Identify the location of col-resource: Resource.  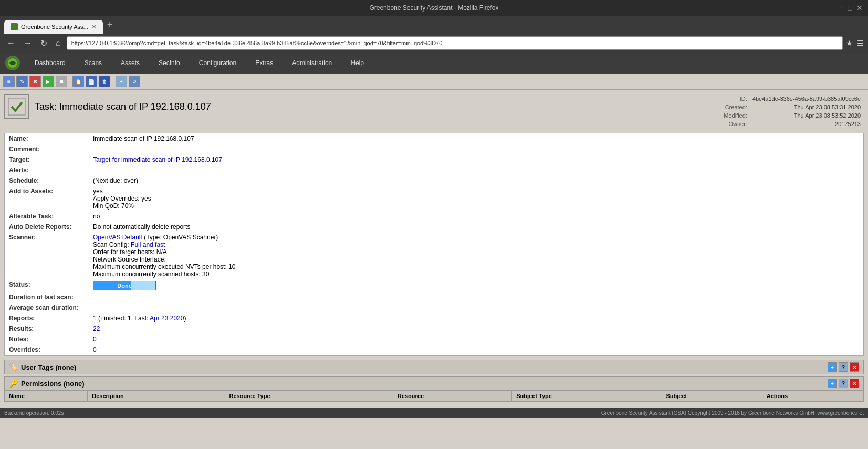
(452, 396).